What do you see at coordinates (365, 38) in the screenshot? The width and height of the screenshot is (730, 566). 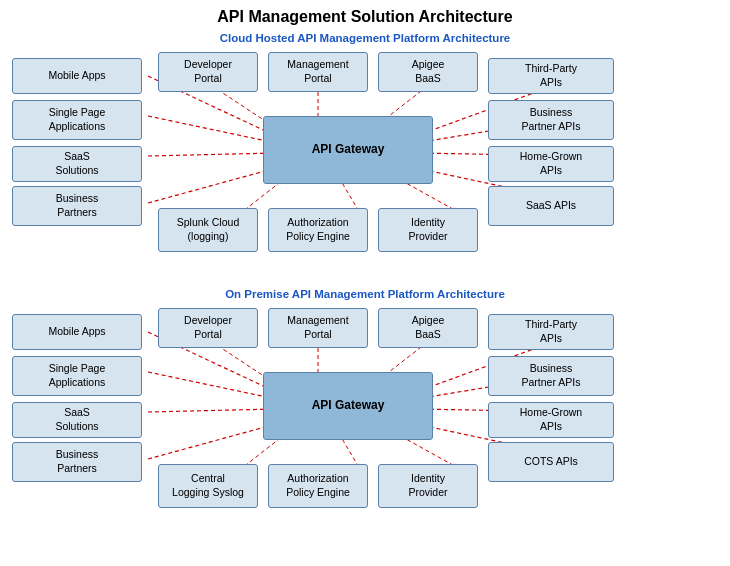 I see `cloud-section-title: Cloud Hosted API Management Platform Arc…` at bounding box center [365, 38].